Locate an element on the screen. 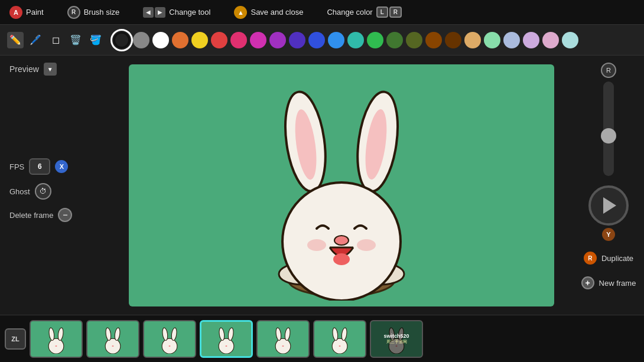 This screenshot has height=362, width=644. zl-button: ZL is located at coordinates (15, 339).